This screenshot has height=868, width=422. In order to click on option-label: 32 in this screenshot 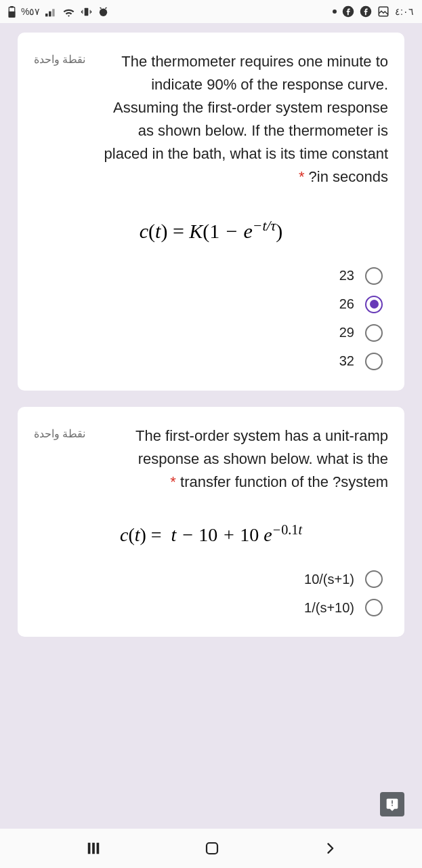, I will do `click(347, 361)`.